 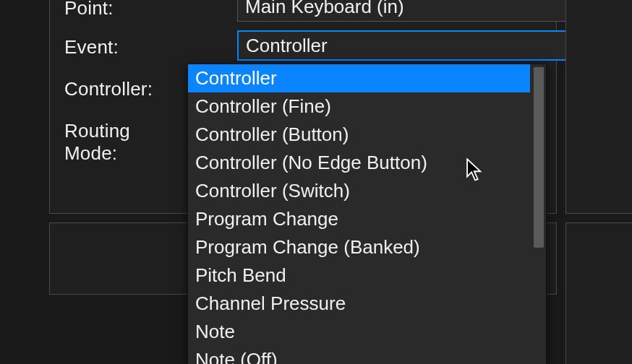 I want to click on dropdown-option: Controller (No Edge Button), so click(x=359, y=163).